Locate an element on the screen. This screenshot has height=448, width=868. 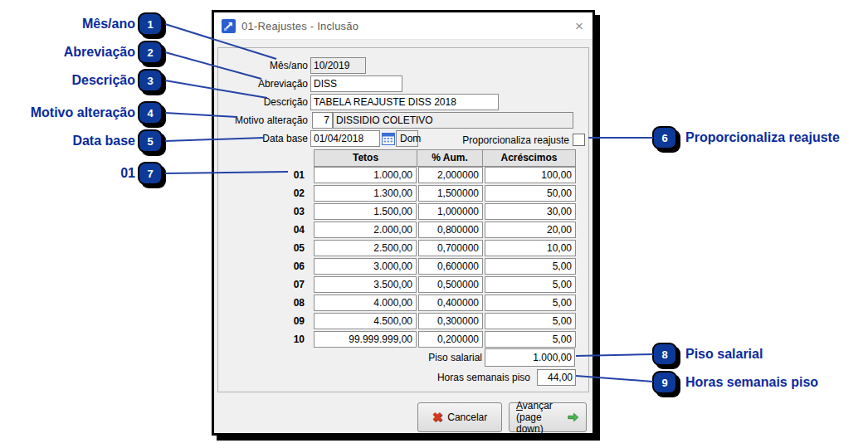
row-number: 07 is located at coordinates (296, 285).